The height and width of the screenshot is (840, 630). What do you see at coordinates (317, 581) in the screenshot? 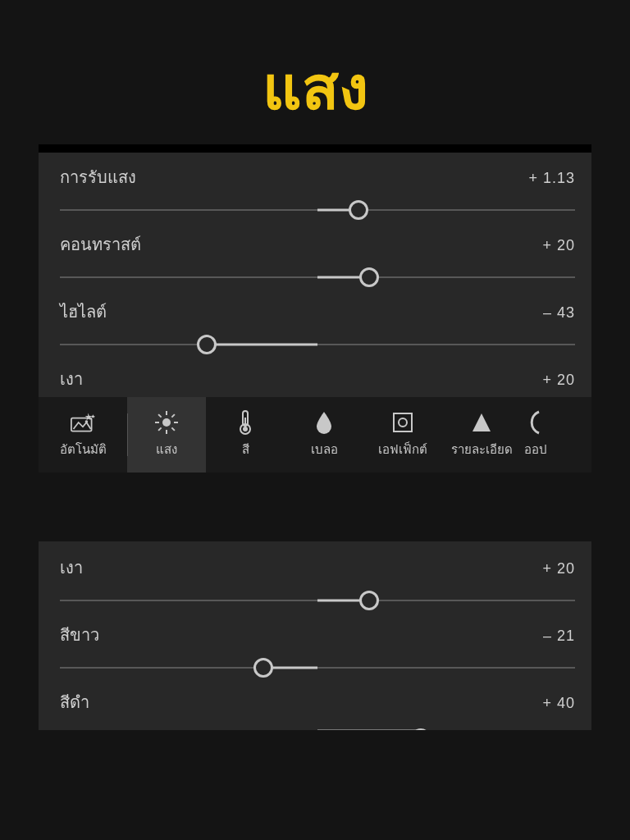
I see `slider-row: เงา+ 20` at bounding box center [317, 581].